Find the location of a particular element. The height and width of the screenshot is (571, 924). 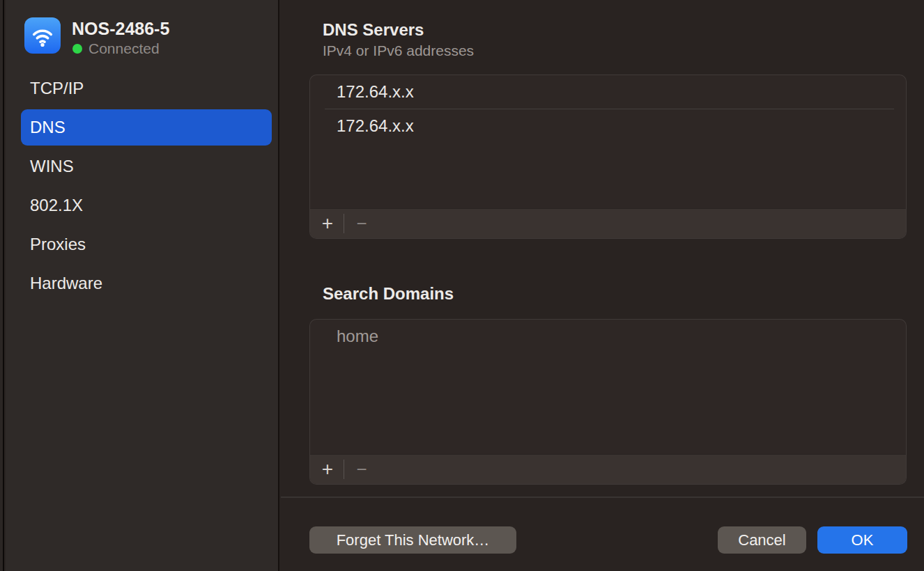

wifi-icon is located at coordinates (43, 36).